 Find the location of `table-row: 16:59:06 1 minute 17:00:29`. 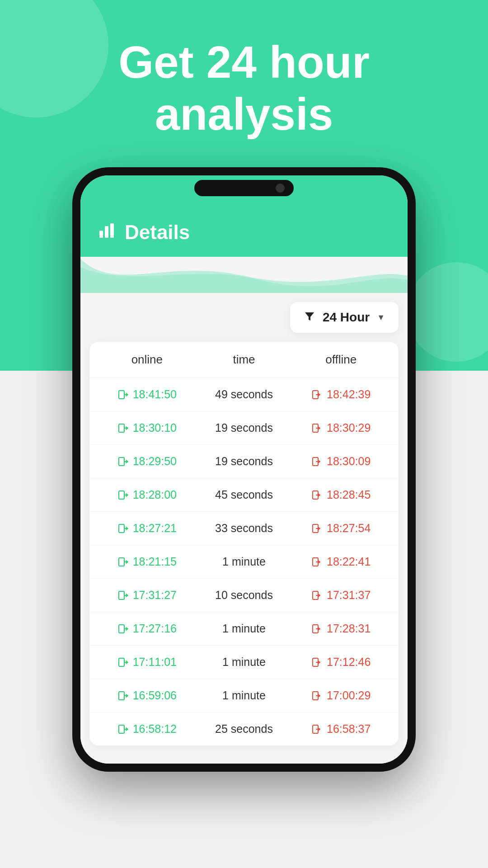

table-row: 16:59:06 1 minute 17:00:29 is located at coordinates (244, 696).